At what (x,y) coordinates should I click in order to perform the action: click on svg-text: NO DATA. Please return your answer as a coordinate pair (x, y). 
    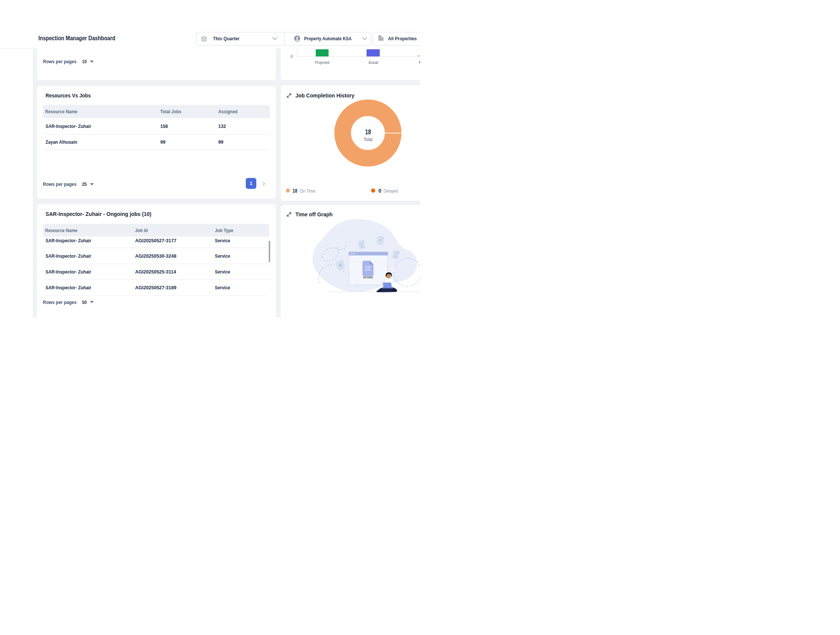
    Looking at the image, I should click on (368, 277).